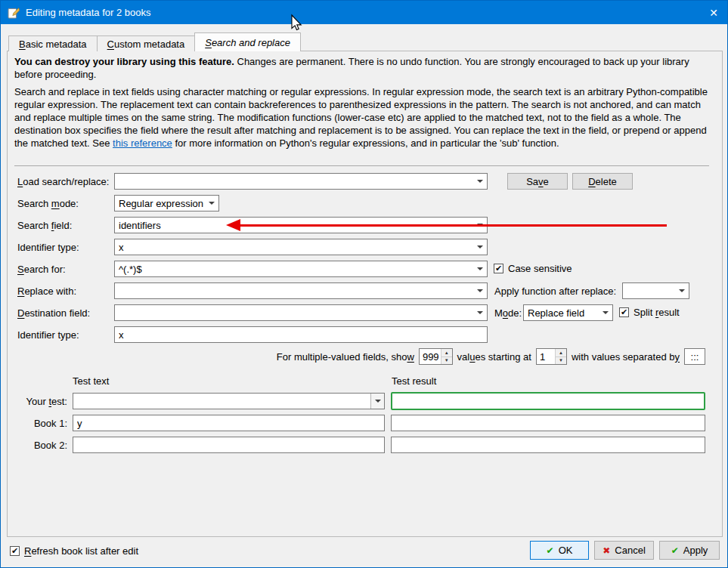  What do you see at coordinates (550, 551) in the screenshot?
I see `ok-check-icon: ✔` at bounding box center [550, 551].